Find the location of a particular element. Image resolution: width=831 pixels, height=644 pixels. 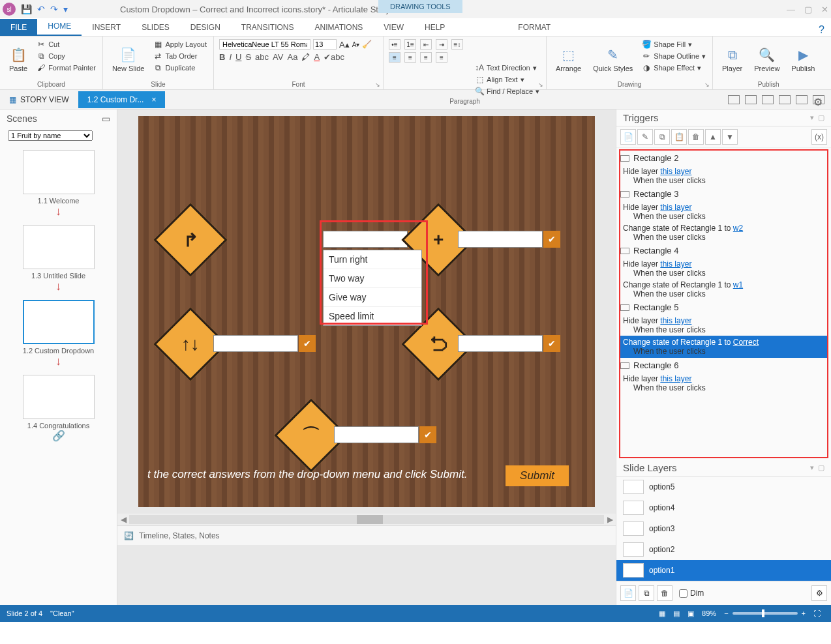

layer-settings-button: ⚙ is located at coordinates (819, 593).